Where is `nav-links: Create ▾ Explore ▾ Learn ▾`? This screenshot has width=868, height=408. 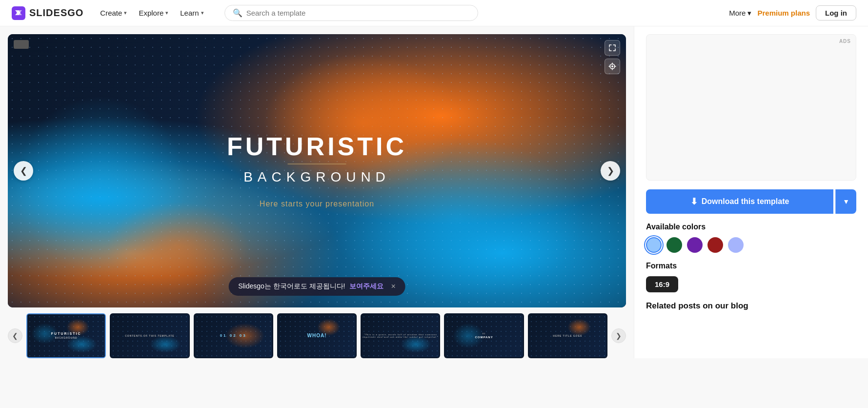
nav-links: Create ▾ Explore ▾ Learn ▾ is located at coordinates (152, 13).